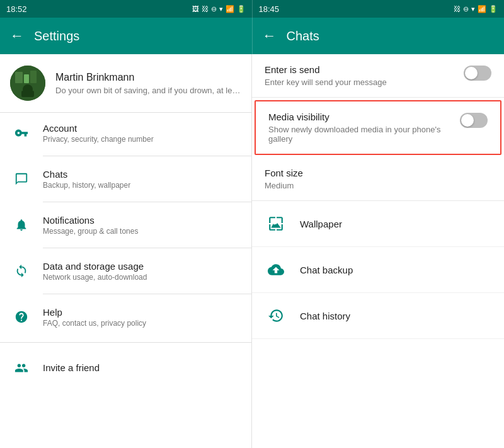 Image resolution: width=504 pixels, height=448 pixels. What do you see at coordinates (473, 9) in the screenshot?
I see `r-wifi-icon: ▾` at bounding box center [473, 9].